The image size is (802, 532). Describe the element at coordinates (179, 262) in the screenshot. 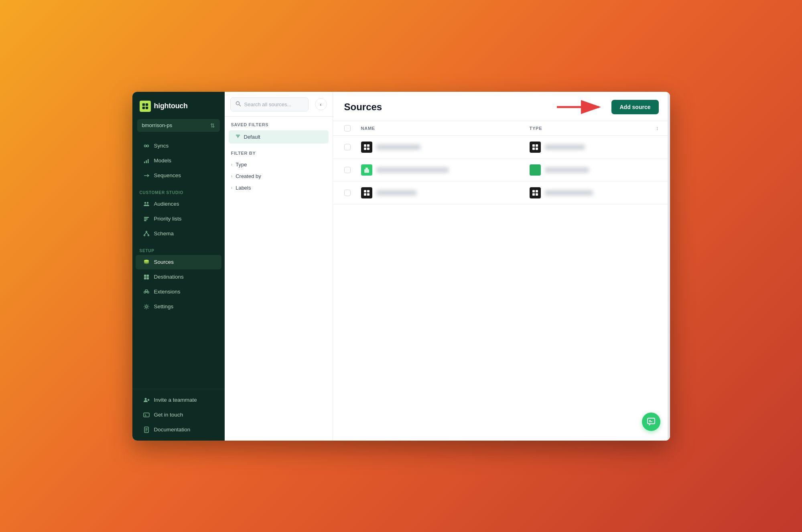

I see `sidebar-item-sources: Sources` at that location.